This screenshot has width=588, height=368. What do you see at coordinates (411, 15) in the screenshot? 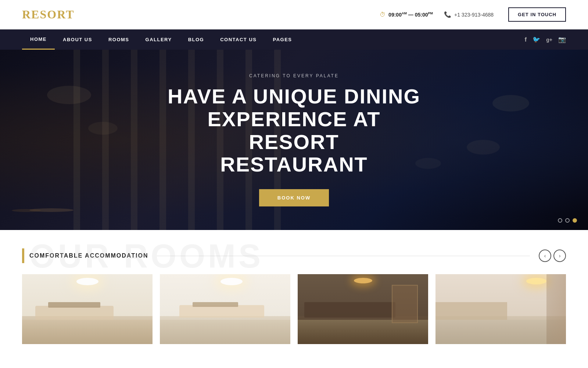
I see `hours-text: 09:00AM — 05:00PM` at bounding box center [411, 15].